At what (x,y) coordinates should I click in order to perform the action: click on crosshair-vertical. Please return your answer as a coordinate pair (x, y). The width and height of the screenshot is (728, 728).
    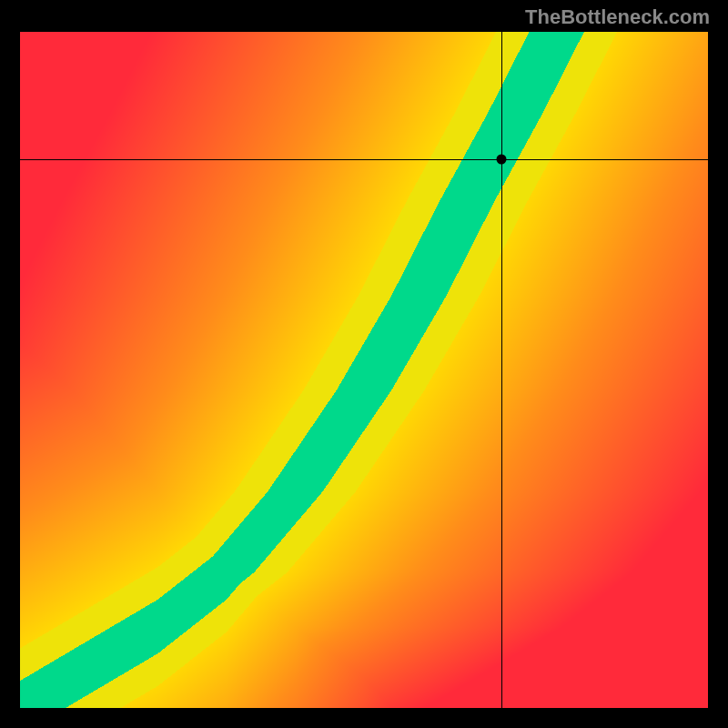
    Looking at the image, I should click on (502, 369).